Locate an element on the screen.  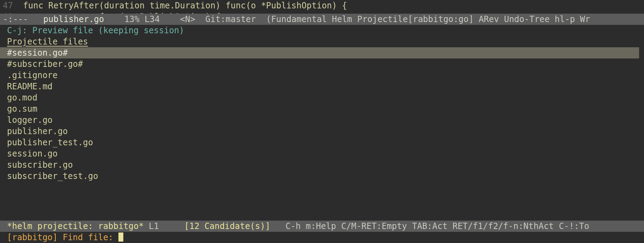
code-line-48: 48 return func(o *PublishOption) { is located at coordinates (323, 13).